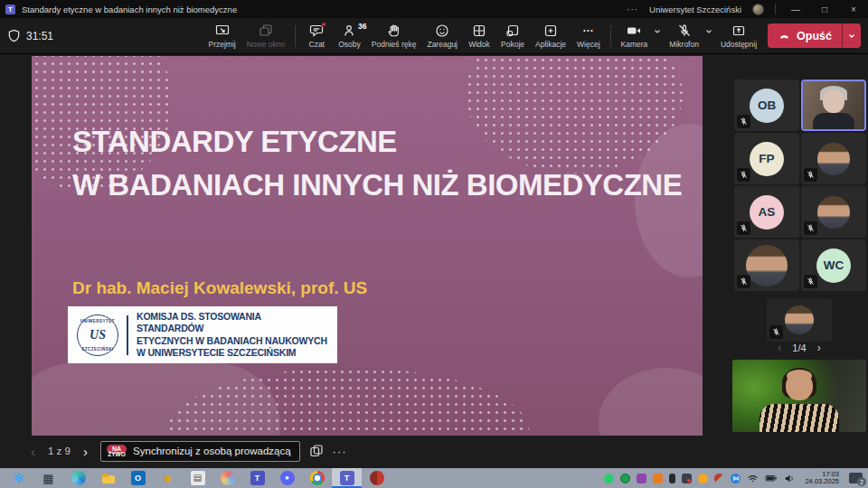  What do you see at coordinates (799, 396) in the screenshot?
I see `self-view-video` at bounding box center [799, 396].